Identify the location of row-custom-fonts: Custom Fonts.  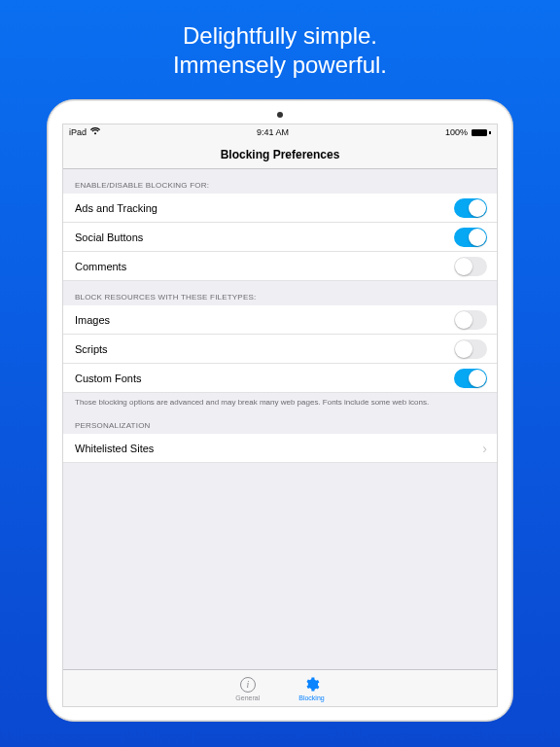
(280, 378).